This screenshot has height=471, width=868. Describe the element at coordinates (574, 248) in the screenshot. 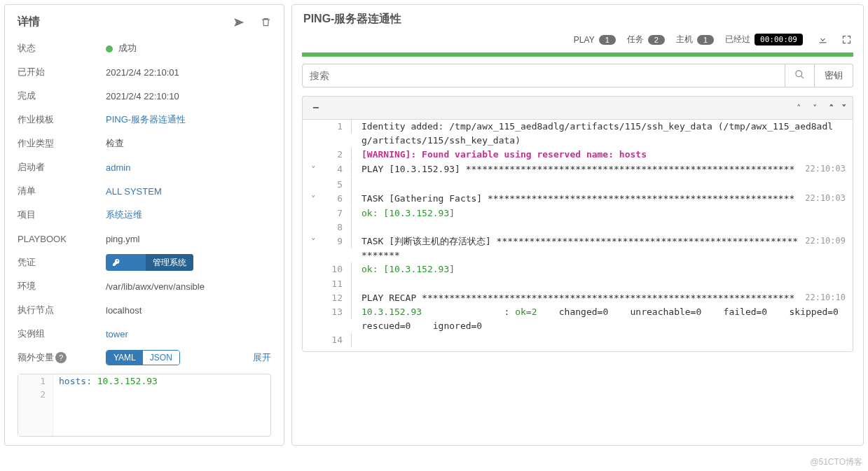

I see `line-text: TASK [判断该主机的存活状态] **********************…` at that location.